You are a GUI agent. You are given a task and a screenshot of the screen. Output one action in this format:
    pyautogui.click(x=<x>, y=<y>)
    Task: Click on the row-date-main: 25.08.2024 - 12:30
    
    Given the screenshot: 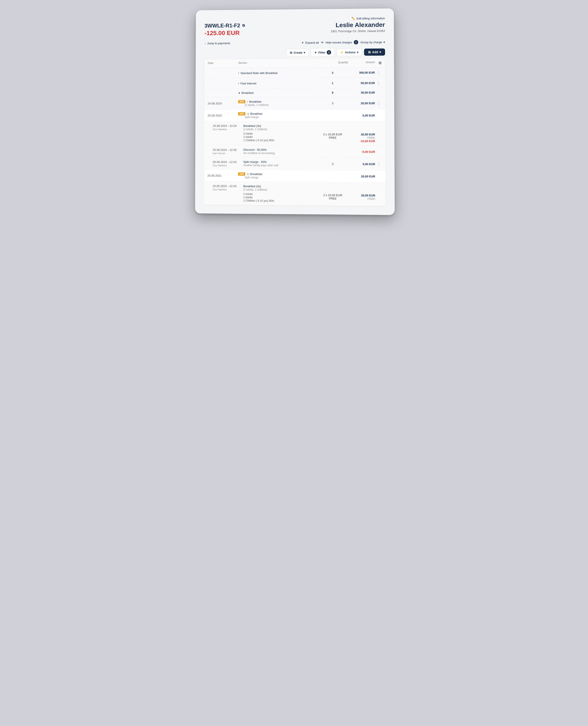 What is the action you would take?
    pyautogui.click(x=228, y=150)
    